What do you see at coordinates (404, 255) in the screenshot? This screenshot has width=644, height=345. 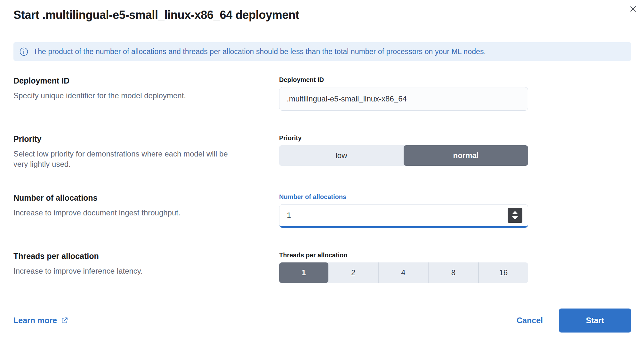 I see `field-label: Threads per allocation` at bounding box center [404, 255].